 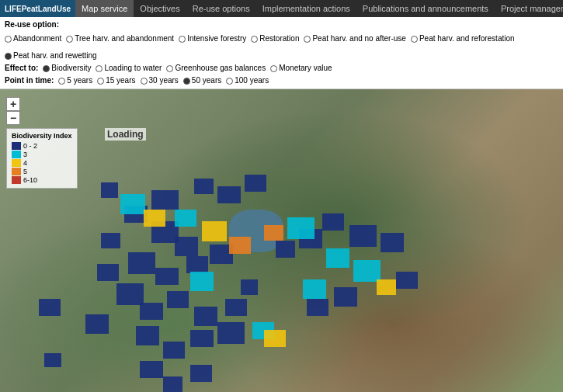 I want to click on reuse-peat-reforest: Peat harv. and reforestation, so click(x=463, y=39).